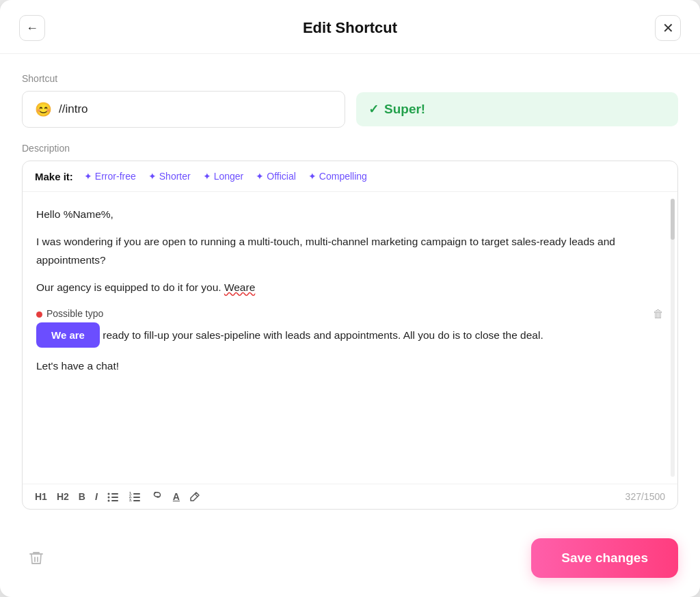  What do you see at coordinates (604, 558) in the screenshot?
I see `save-changes-button: Save changes` at bounding box center [604, 558].